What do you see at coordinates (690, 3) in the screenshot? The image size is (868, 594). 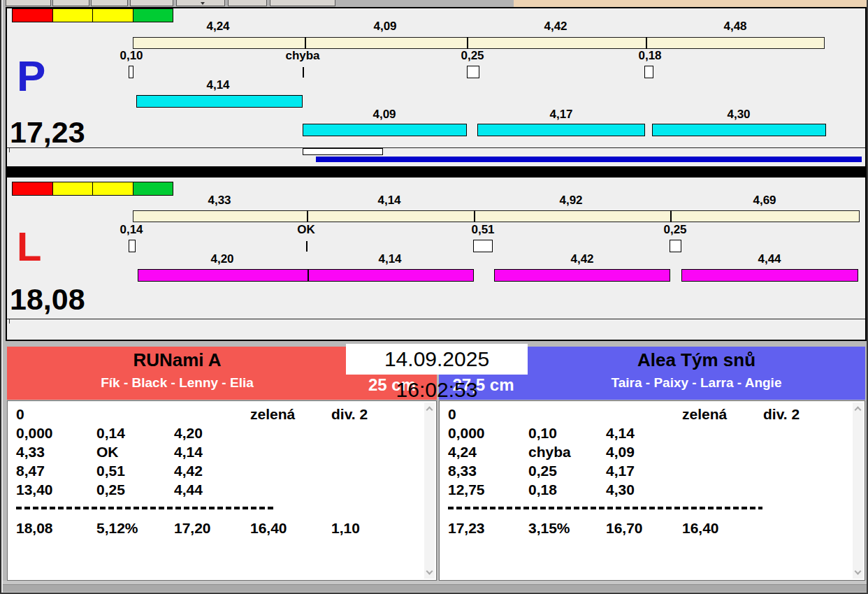 I see `background-window` at bounding box center [690, 3].